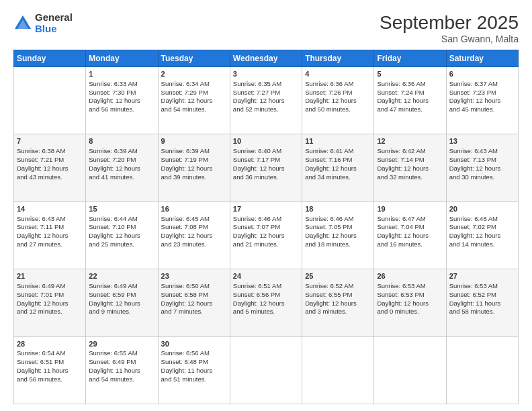 The width and height of the screenshot is (532, 411). I want to click on day-number: 3, so click(266, 74).